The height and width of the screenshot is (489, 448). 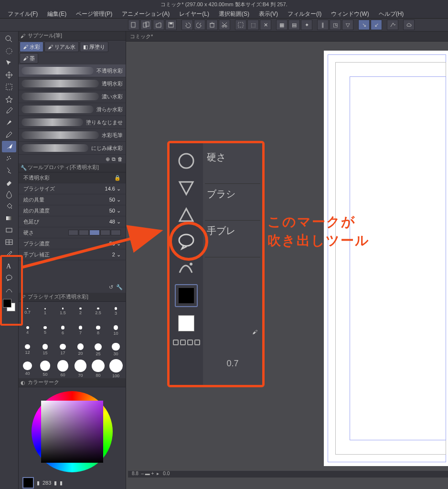 What do you see at coordinates (9, 63) in the screenshot?
I see `operation-tool-icon` at bounding box center [9, 63].